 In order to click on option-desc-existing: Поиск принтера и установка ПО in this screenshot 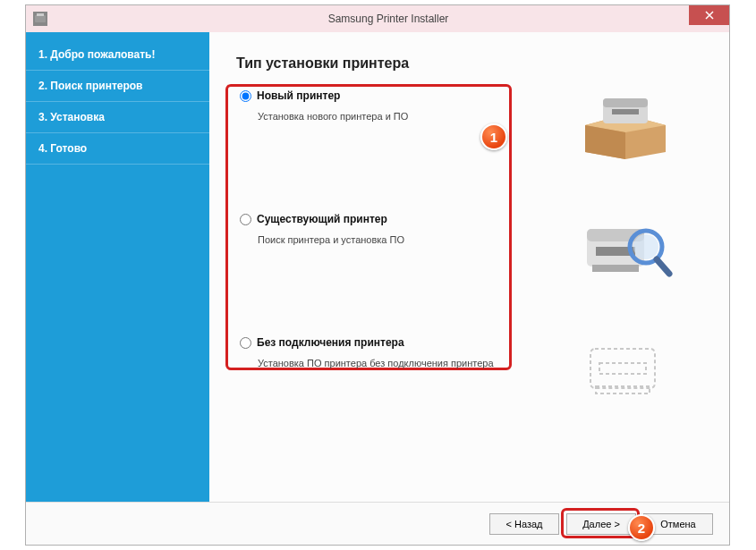, I will do `click(395, 240)`.